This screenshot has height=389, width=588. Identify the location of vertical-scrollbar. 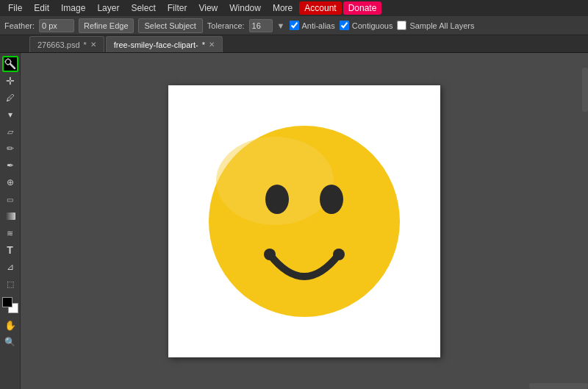
(585, 90).